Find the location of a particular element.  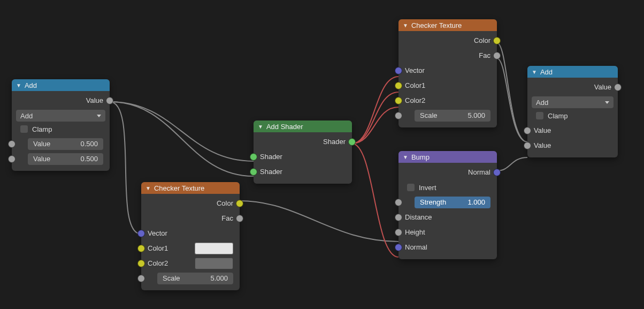

input-value-1: Value is located at coordinates (572, 131).